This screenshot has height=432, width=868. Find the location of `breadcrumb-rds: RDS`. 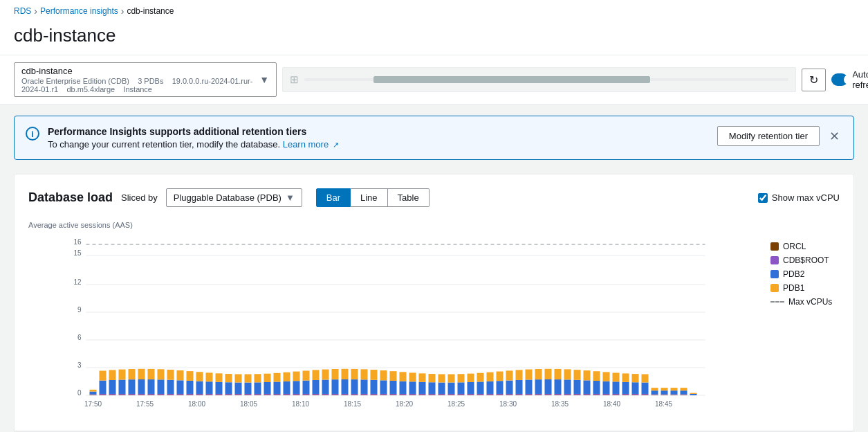

breadcrumb-rds: RDS is located at coordinates (22, 11).